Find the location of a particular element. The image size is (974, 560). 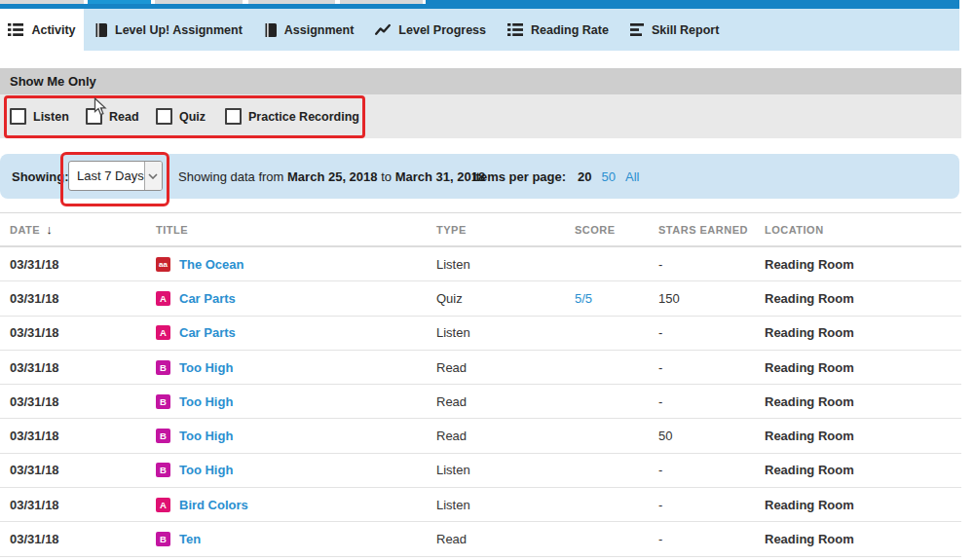

list-icon is located at coordinates (16, 29).